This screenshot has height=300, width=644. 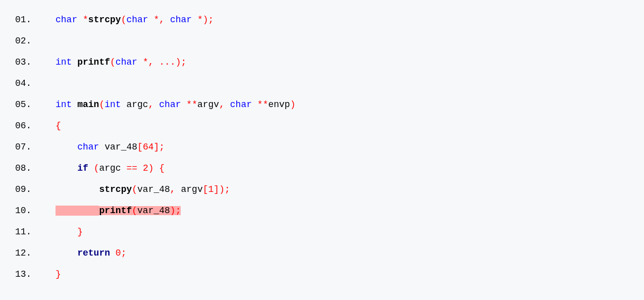 I want to click on code-line: 04., so click(x=322, y=83).